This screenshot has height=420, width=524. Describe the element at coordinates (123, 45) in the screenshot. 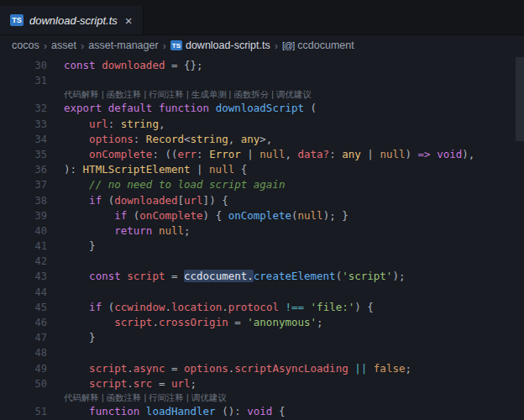

I see `breadcrumb-item-asset-manager: asset-manager` at that location.